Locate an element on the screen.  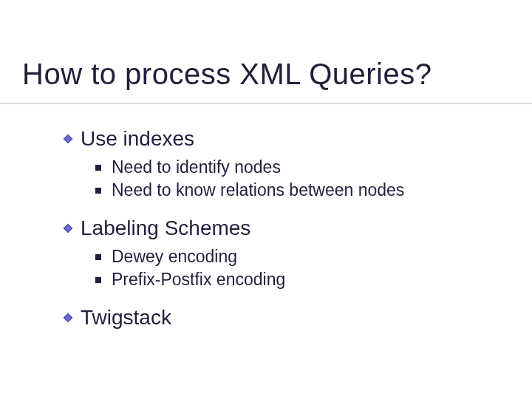
list-item-label: Dewey encoding is located at coordinates (174, 257).